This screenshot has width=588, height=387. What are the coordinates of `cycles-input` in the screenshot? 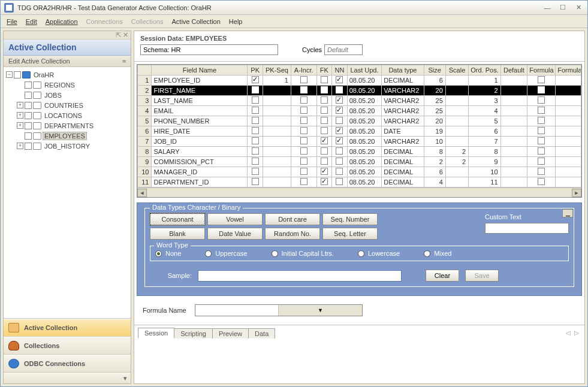 It's located at (343, 50).